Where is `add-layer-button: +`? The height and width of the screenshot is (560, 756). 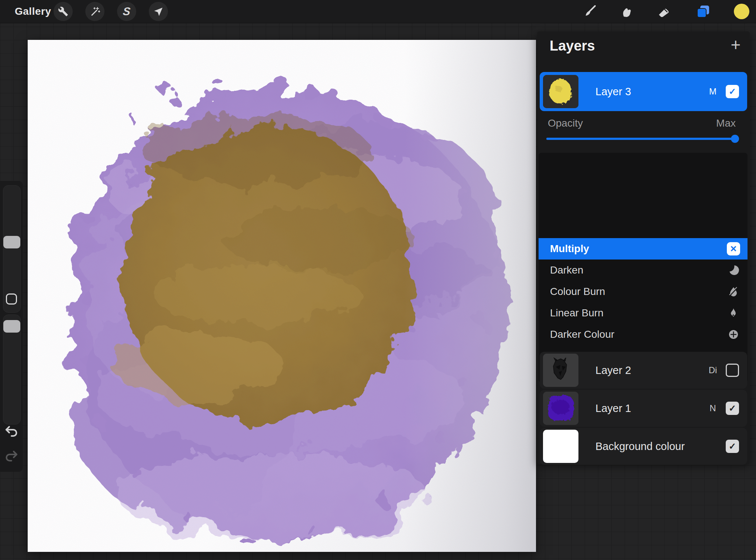 add-layer-button: + is located at coordinates (736, 45).